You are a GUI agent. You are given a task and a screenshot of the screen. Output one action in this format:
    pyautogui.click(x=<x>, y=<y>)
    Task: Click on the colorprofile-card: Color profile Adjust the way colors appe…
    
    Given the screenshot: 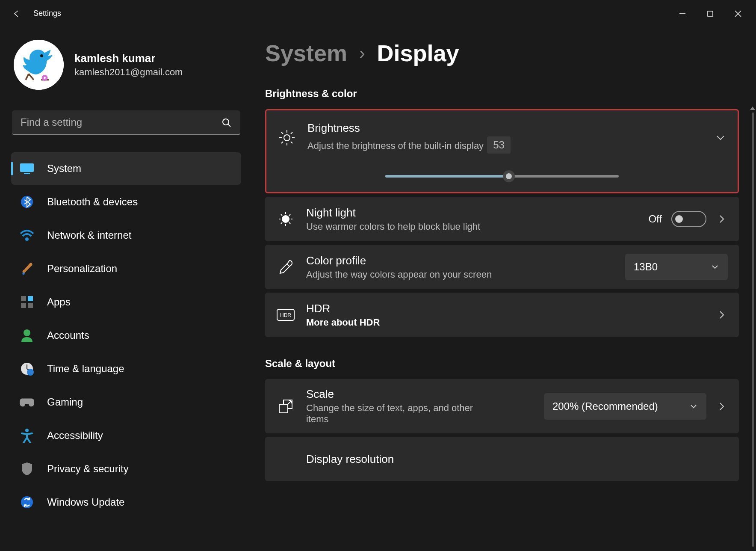 What is the action you would take?
    pyautogui.click(x=502, y=267)
    